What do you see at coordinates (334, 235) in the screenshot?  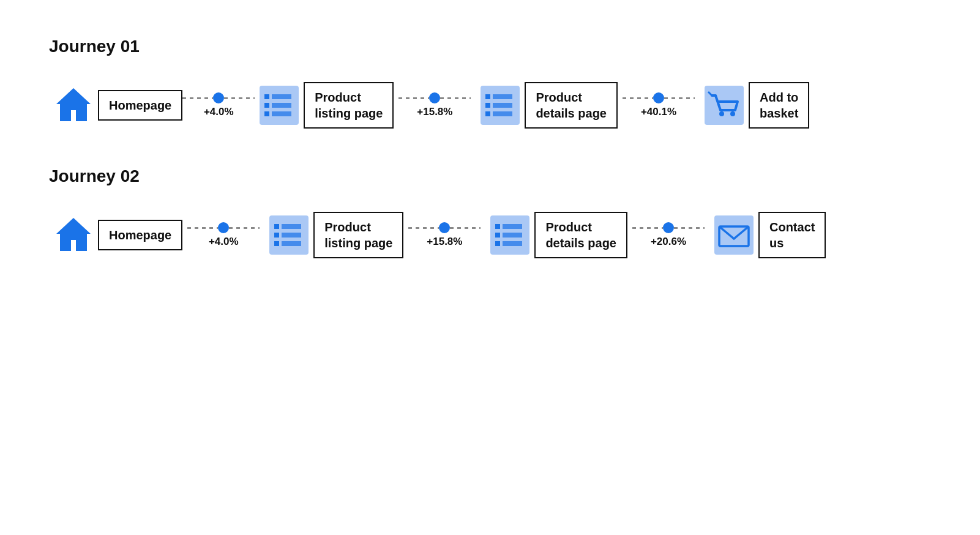 I see `step-listing-j2: Productlisting page` at bounding box center [334, 235].